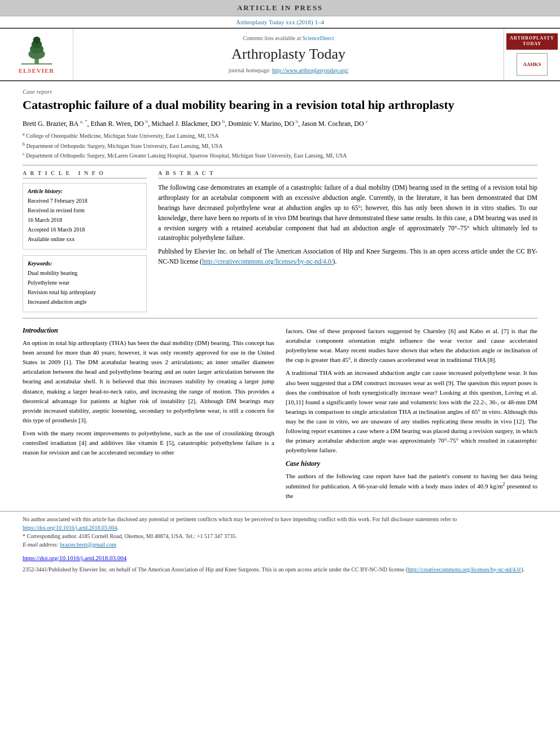 This screenshot has width=560, height=747. I want to click on sciencedirect-line: Contents lists available at ScienceDirec…, so click(288, 38).